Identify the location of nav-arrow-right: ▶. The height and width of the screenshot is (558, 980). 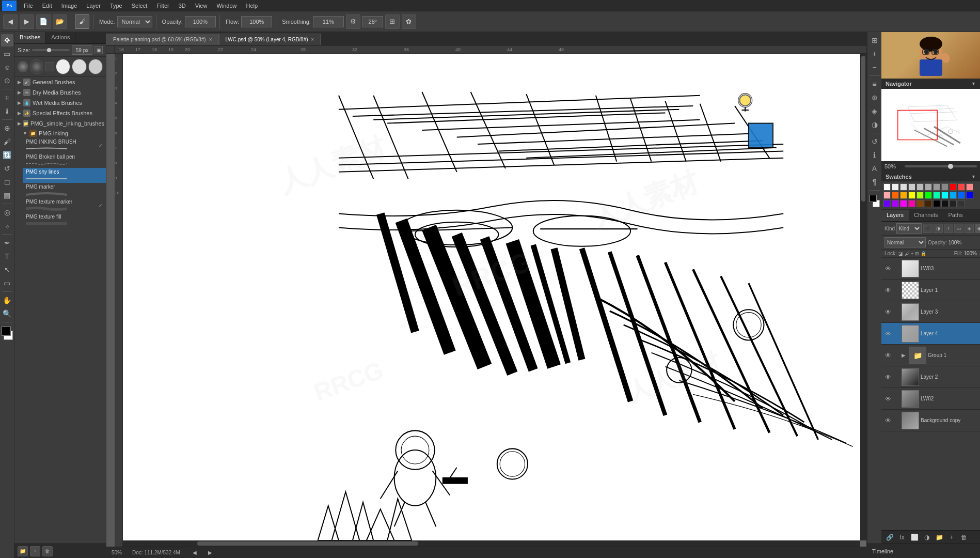
(210, 553).